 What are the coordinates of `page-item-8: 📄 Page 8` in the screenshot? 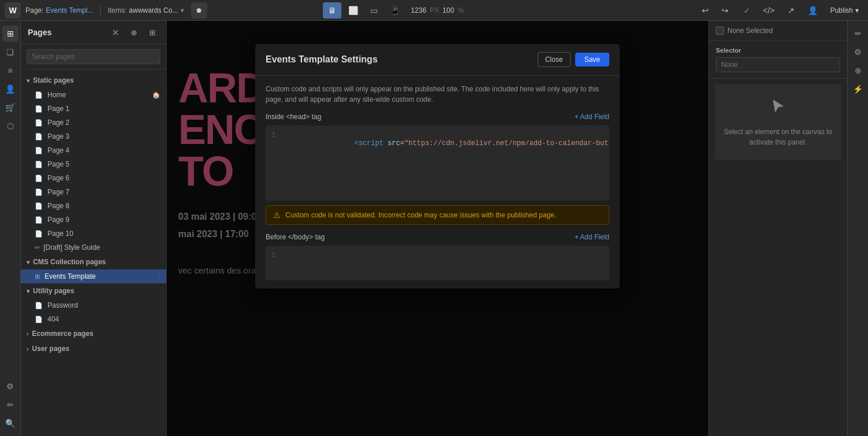 It's located at (94, 206).